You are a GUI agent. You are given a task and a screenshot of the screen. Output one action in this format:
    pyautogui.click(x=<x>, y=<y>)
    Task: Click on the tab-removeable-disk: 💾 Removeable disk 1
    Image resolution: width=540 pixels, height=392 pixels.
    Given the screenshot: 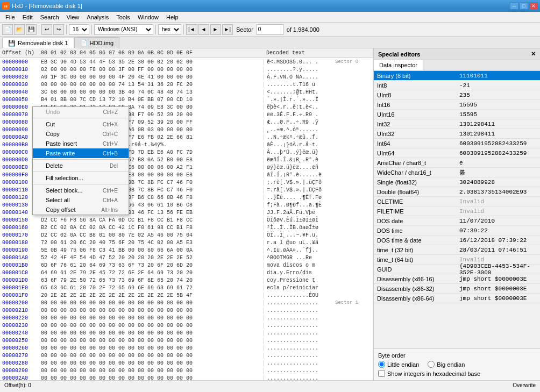 What is the action you would take?
    pyautogui.click(x=38, y=43)
    